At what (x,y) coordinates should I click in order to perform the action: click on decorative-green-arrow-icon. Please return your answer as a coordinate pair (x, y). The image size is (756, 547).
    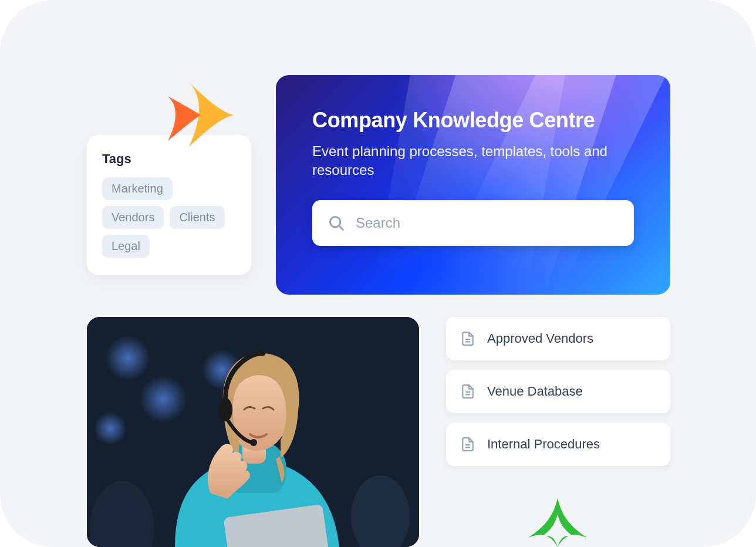
    Looking at the image, I should click on (558, 522).